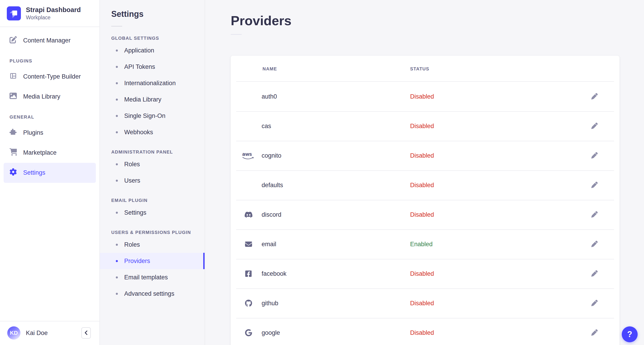 This screenshot has height=345, width=644. What do you see at coordinates (270, 303) in the screenshot?
I see `provider-name: github` at bounding box center [270, 303].